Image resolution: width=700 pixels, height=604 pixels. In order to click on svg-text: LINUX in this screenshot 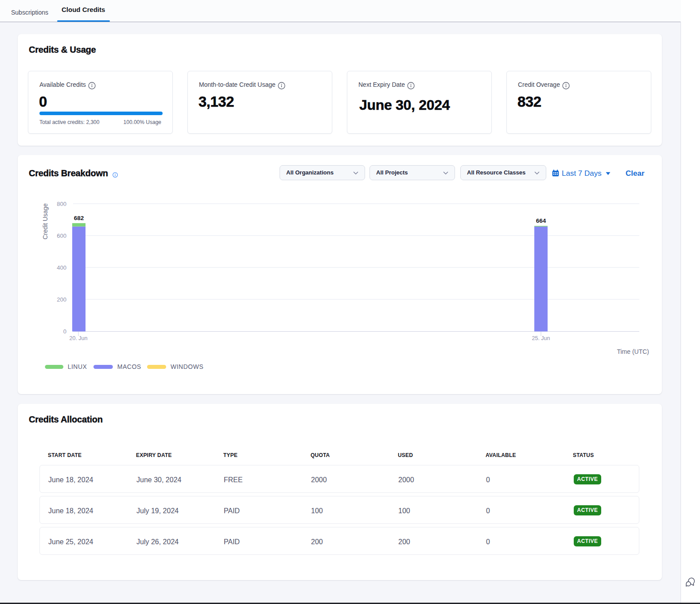, I will do `click(78, 367)`.